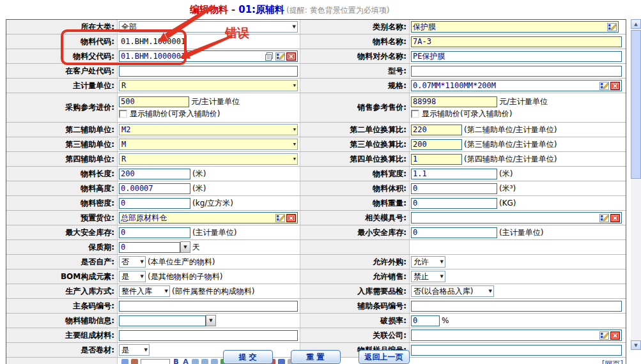  Describe the element at coordinates (150, 248) in the screenshot. I see `shelf-life-input: 0` at that location.